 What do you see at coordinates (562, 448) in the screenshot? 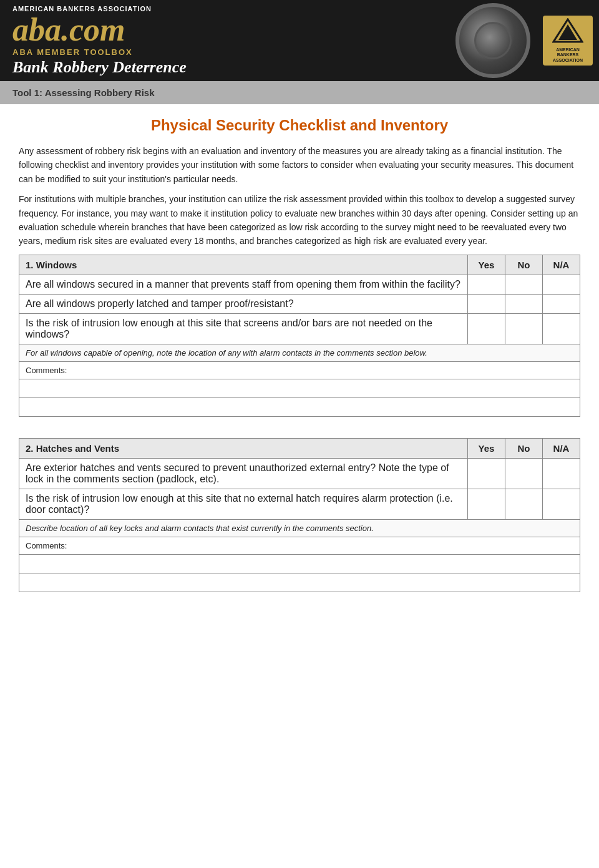
I see `col-header-na-2: N/A` at bounding box center [562, 448].